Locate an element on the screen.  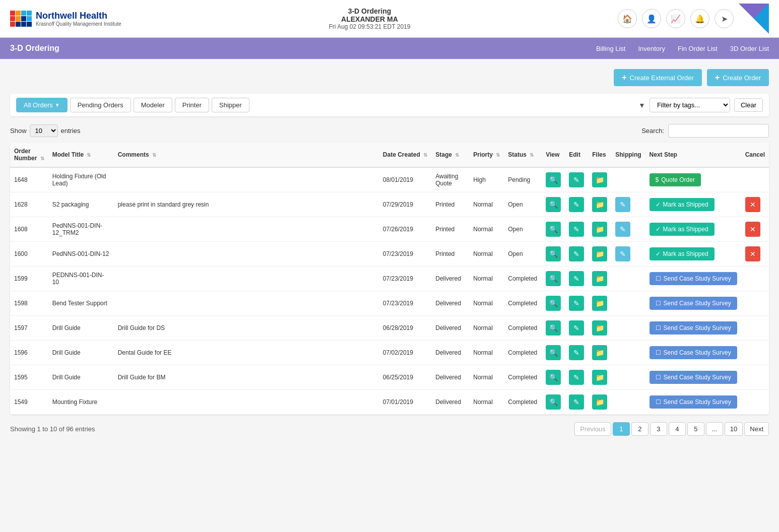
cell-model-title: PEDNNS-001-DIN-10 is located at coordinates (81, 279).